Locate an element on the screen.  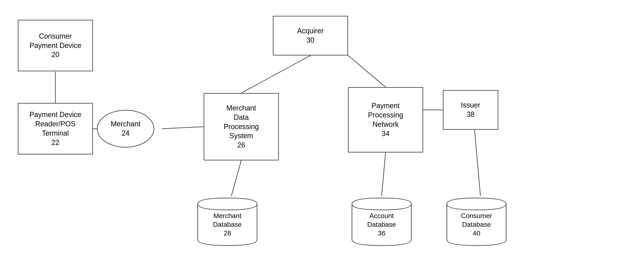
consumer-payment-device-box: ConsumerPayment Device20 is located at coordinates (56, 46).